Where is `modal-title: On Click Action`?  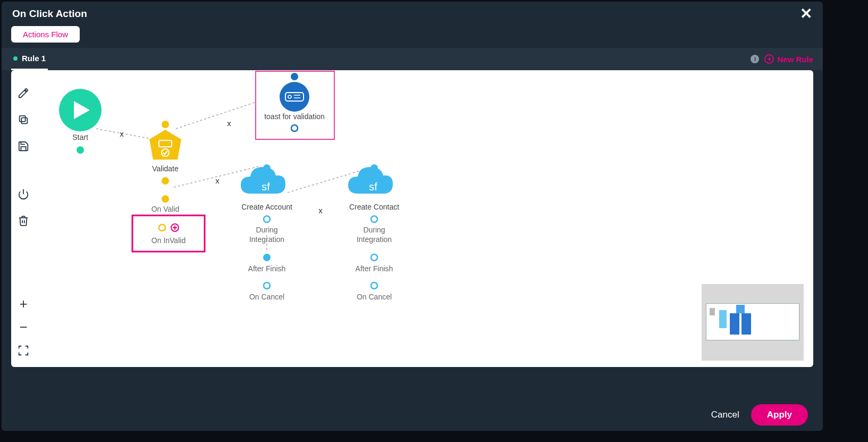 modal-title: On Click Action is located at coordinates (50, 14).